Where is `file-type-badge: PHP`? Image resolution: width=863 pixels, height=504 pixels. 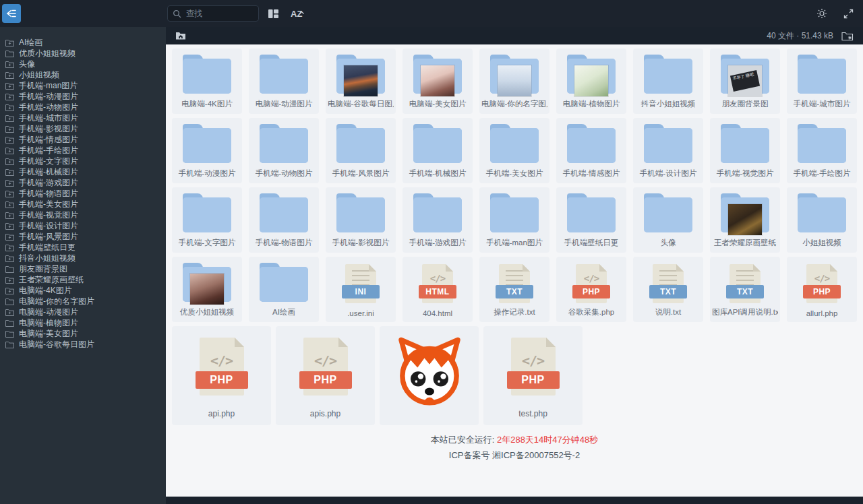 file-type-badge: PHP is located at coordinates (591, 292).